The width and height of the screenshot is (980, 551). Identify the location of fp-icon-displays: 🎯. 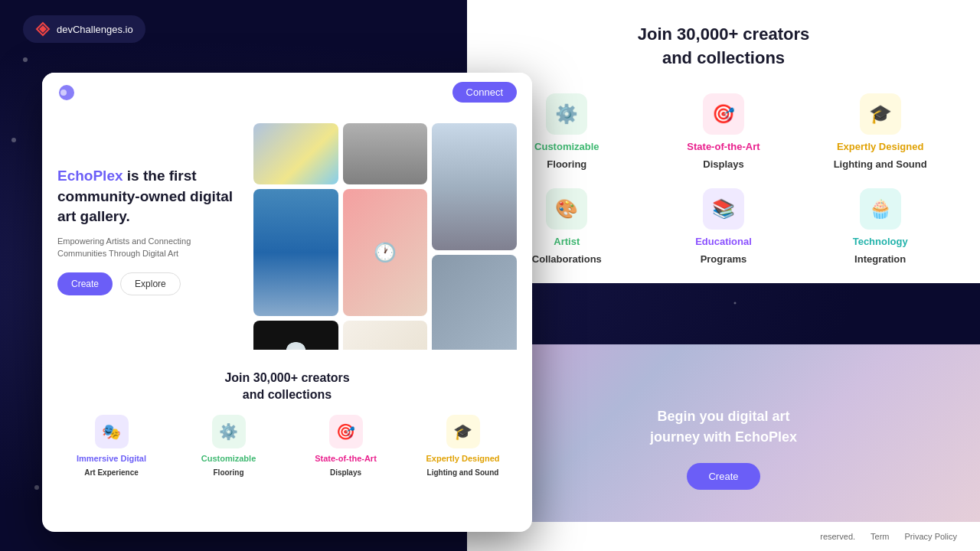
(724, 114).